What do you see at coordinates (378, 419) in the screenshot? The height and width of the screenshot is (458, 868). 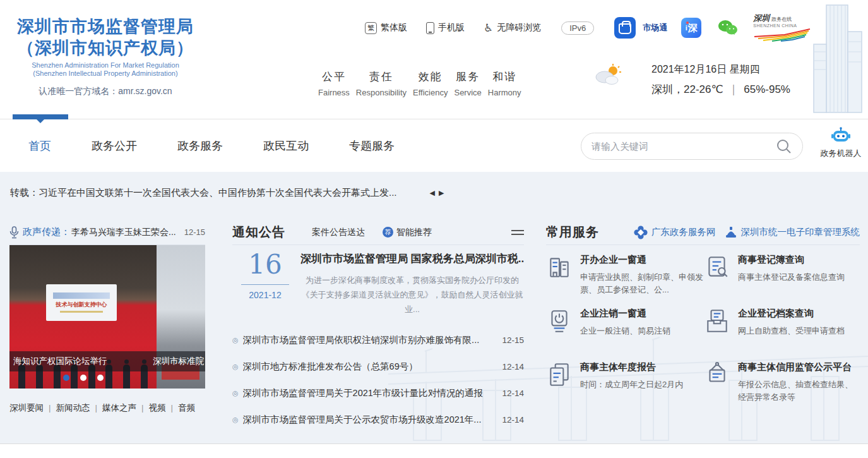 I see `notice-item: 深圳市市场监督管理局关于公示农贸市场升级改造2021年... 12-14` at bounding box center [378, 419].